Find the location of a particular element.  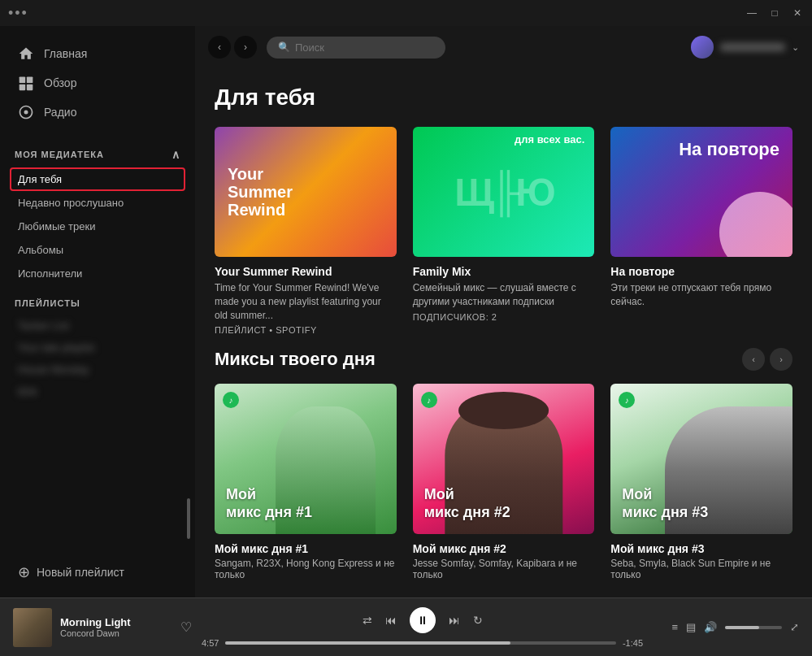

mix-3-desc: Seba, Smyla, Black Sun Empire и не тольк… is located at coordinates (701, 569).